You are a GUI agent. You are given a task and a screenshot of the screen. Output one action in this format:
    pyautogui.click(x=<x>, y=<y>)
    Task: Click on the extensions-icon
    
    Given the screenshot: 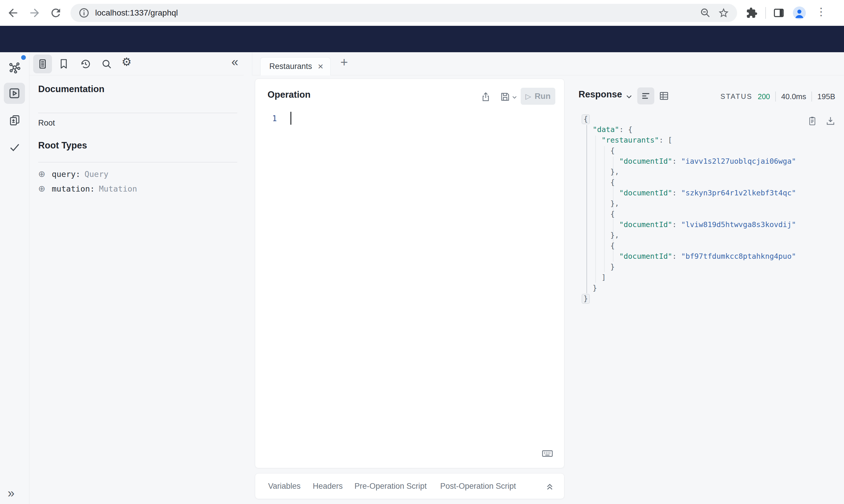 What is the action you would take?
    pyautogui.click(x=752, y=13)
    